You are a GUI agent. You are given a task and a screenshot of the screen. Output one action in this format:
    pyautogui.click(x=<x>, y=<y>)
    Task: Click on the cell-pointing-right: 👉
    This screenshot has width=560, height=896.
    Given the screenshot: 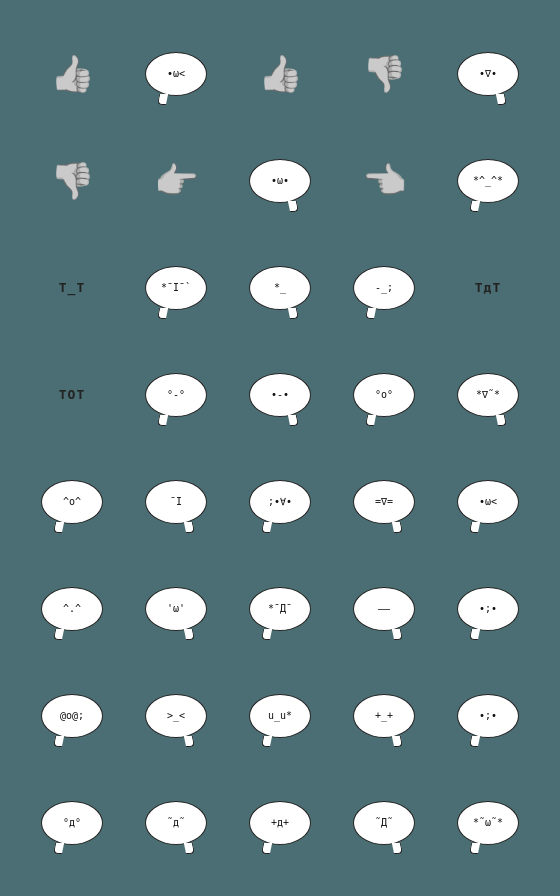 What is the action you would take?
    pyautogui.click(x=176, y=180)
    